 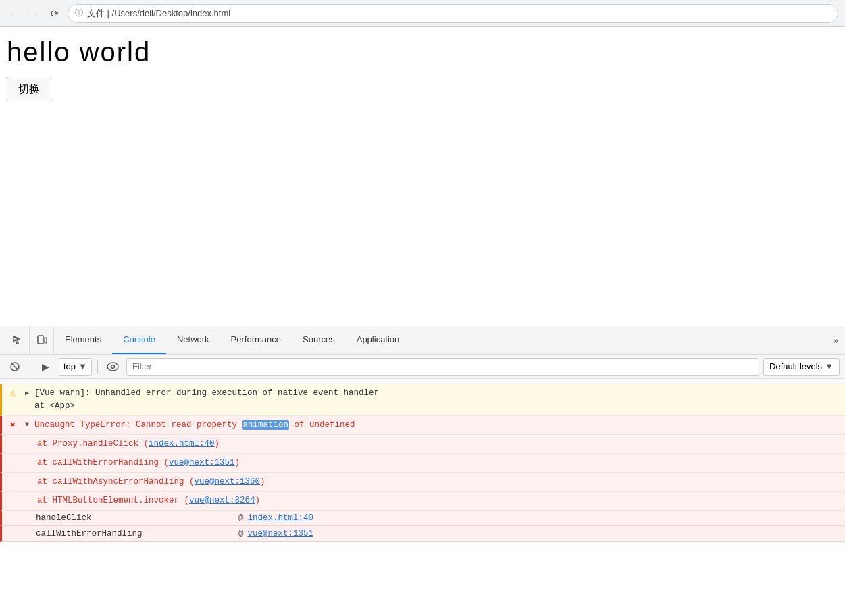 I want to click on warn-icon: △, so click(x=13, y=393).